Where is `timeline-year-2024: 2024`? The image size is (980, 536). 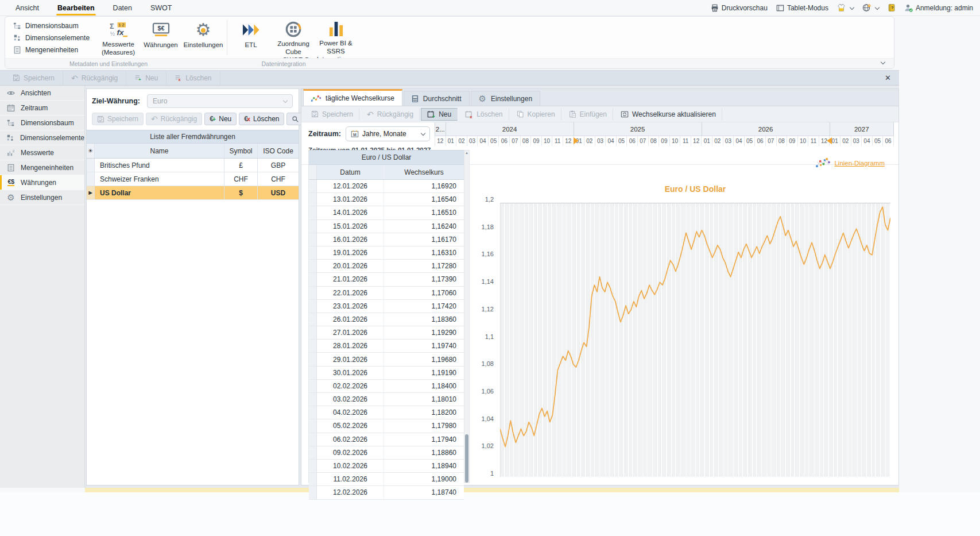
timeline-year-2024: 2024 is located at coordinates (510, 129).